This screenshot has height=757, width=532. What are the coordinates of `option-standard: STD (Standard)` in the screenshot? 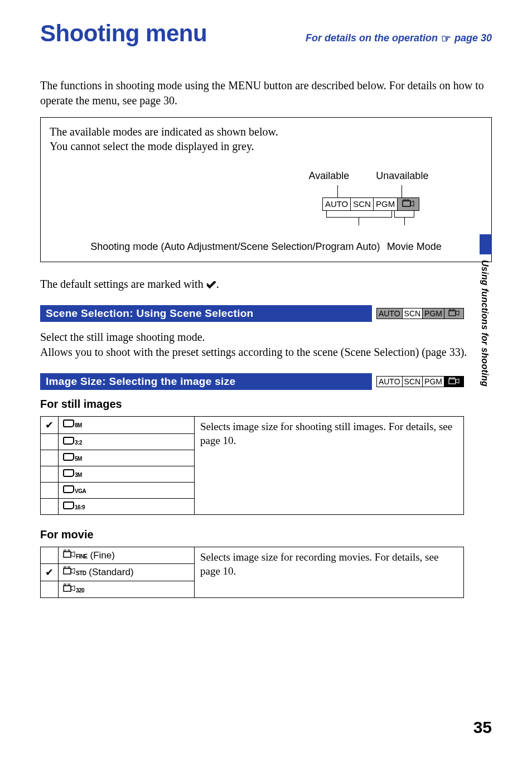 It's located at (127, 572).